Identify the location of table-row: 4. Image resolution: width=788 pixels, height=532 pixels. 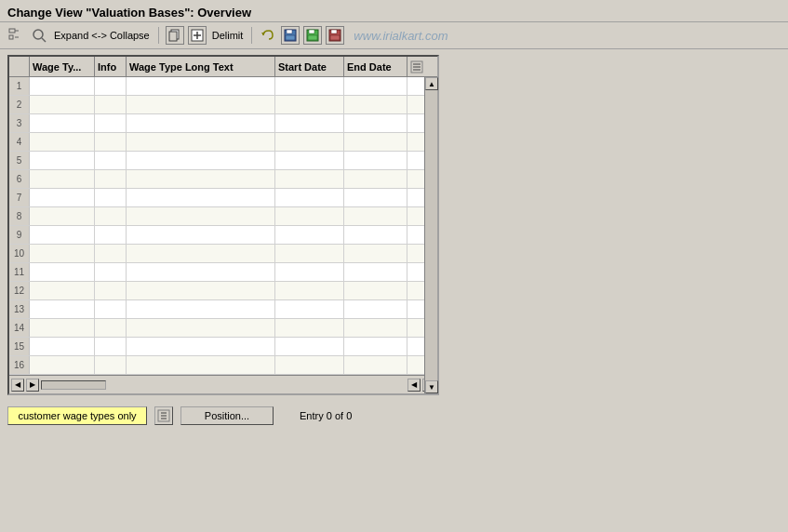
(219, 142).